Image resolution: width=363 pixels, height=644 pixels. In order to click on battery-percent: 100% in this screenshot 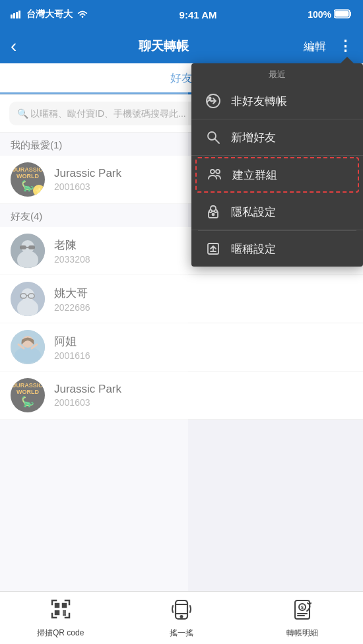, I will do `click(319, 15)`.